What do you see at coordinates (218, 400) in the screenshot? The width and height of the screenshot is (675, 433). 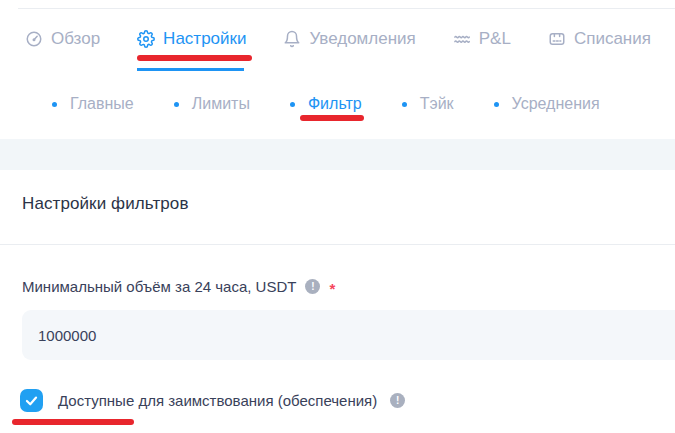 I see `borrowable-checkbox-label: Доступные для заимствования (обеспечения…` at bounding box center [218, 400].